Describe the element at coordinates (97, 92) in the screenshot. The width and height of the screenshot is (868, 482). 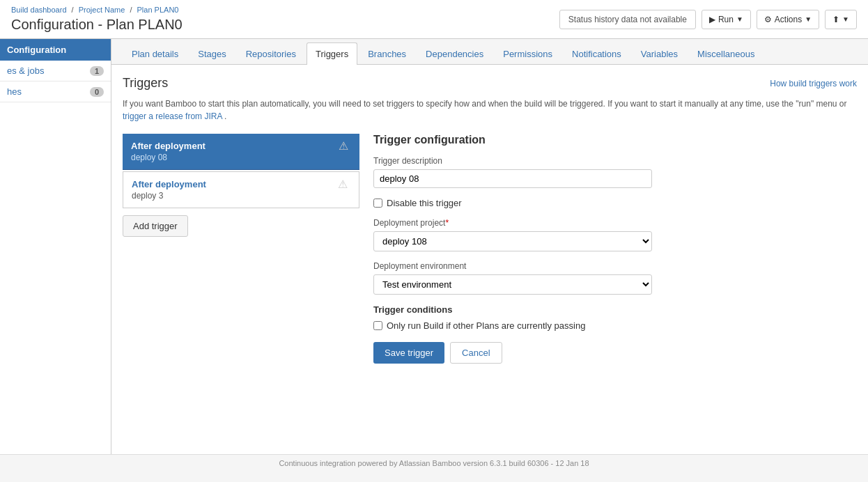
I see `sidebar-badge-branches: 0` at that location.